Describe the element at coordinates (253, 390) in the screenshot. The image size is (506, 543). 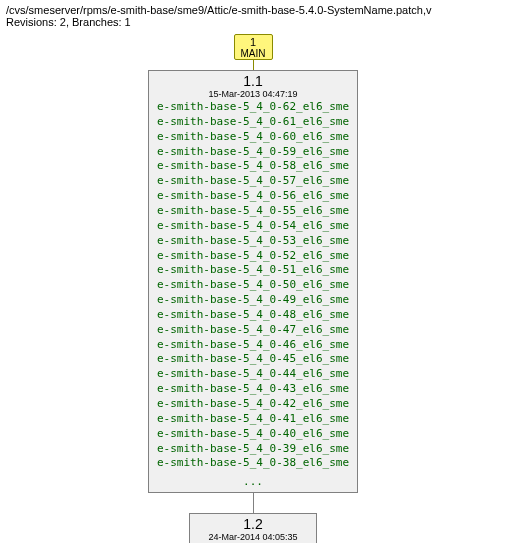
I see `tag-line: e-smith-base-5_4_0-43_el6_sme` at that location.